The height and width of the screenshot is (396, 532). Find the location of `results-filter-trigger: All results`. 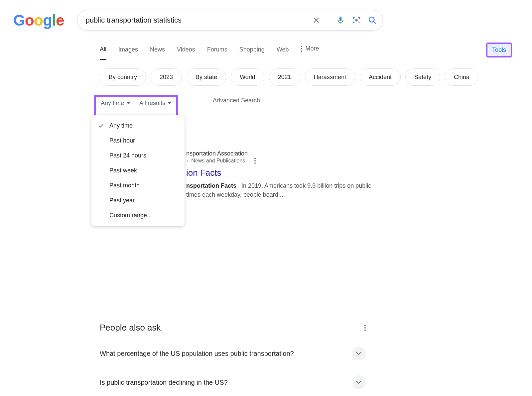

results-filter-trigger: All results is located at coordinates (155, 103).